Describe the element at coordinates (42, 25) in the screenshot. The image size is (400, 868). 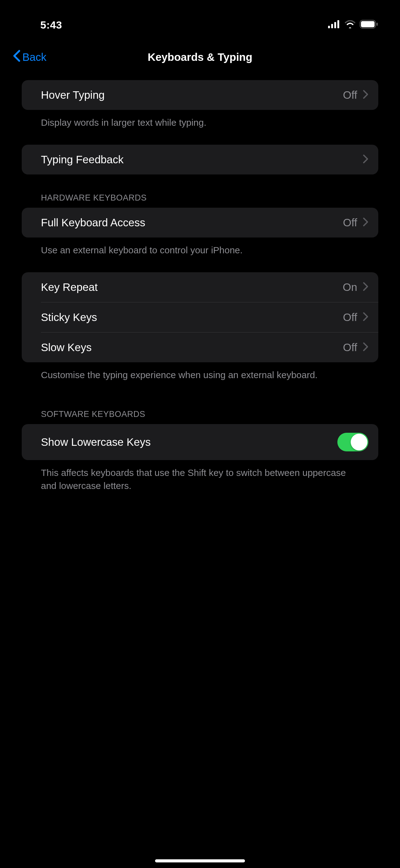
I see `status-time: 5:43` at that location.